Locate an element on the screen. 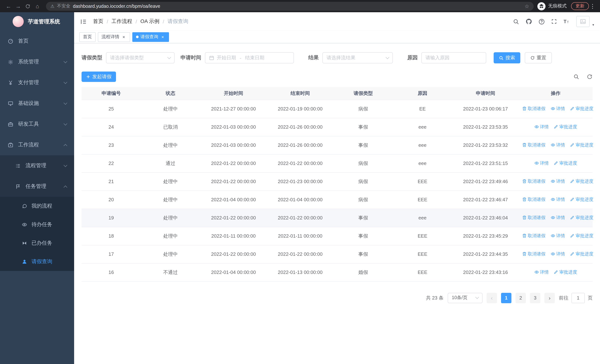 The image size is (600, 364). prev-page-button: ‹ is located at coordinates (492, 298).